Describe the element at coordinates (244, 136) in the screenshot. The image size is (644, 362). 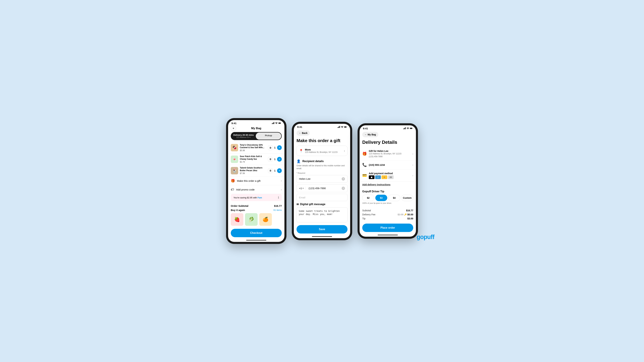
I see `delivery-option: Delivery 20-30 mins 123 Address St ✏` at that location.